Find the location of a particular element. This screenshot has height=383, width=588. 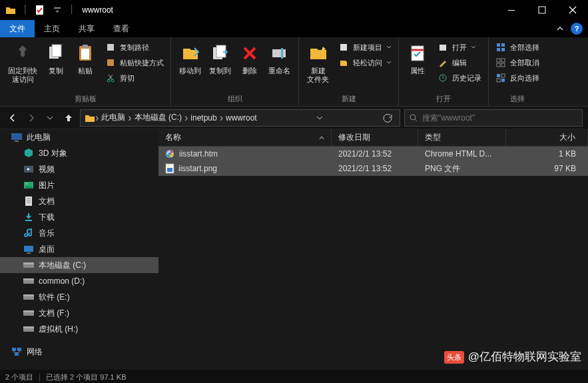

collapse-ribbon-icon is located at coordinates (560, 29).